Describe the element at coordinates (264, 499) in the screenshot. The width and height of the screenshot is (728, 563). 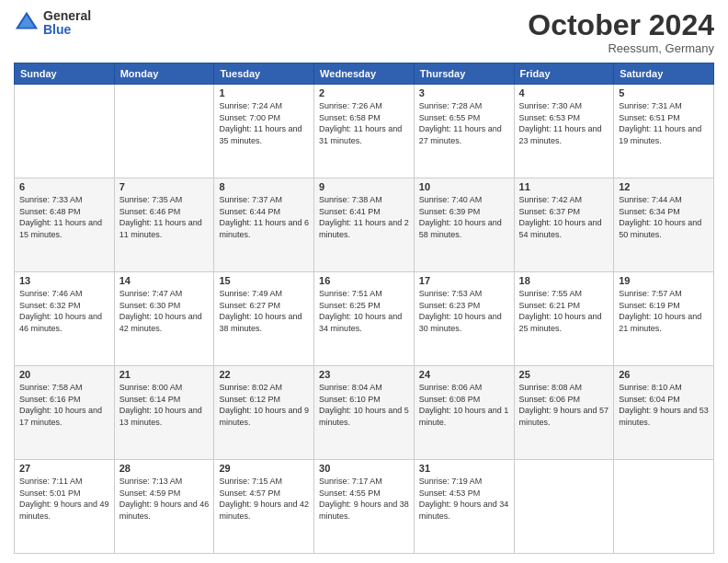
I see `day-info: Sunrise: 7:15 AMSunset: 4:57 PMDaylight:…` at that location.